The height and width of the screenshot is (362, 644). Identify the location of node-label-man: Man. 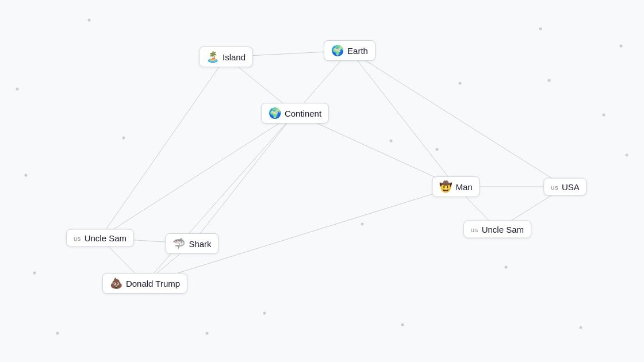
(463, 187).